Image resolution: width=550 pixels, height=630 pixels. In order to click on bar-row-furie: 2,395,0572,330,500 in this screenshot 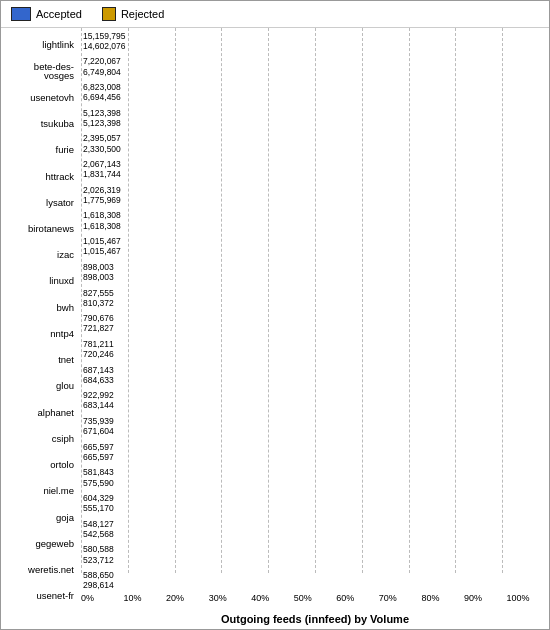, I will do `click(315, 144)`.